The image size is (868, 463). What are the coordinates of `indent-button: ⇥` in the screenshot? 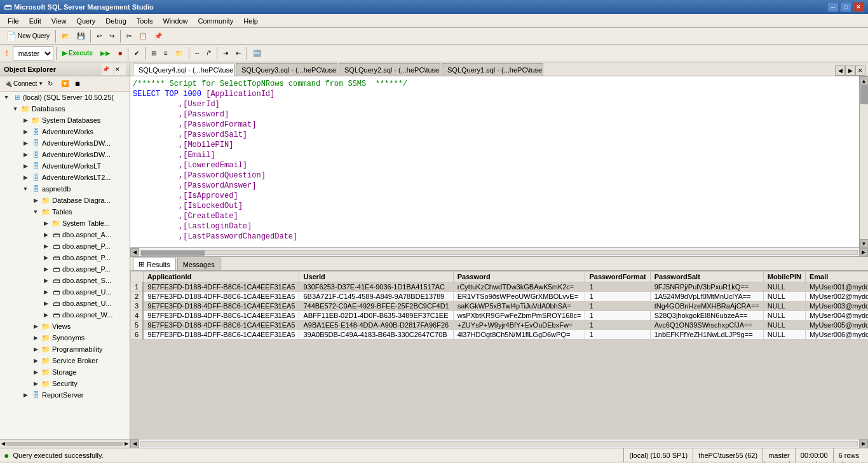 It's located at (226, 53).